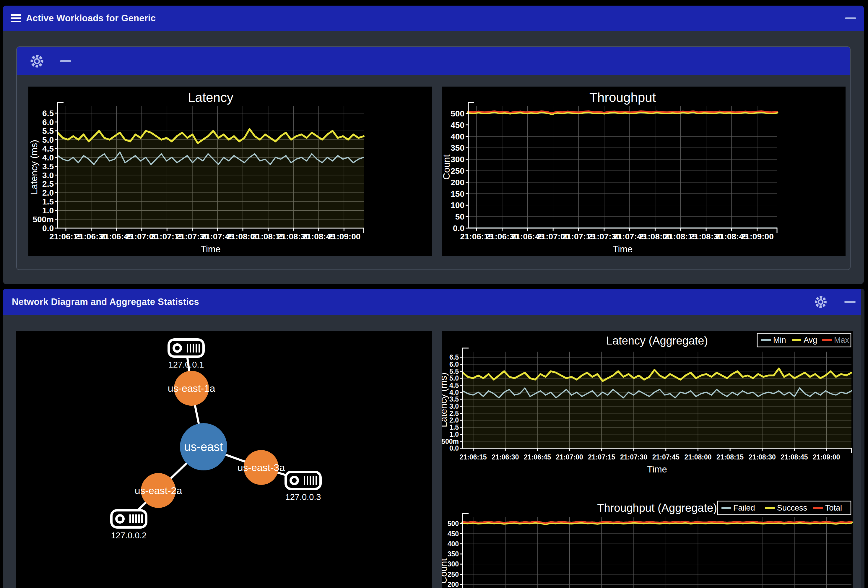 The height and width of the screenshot is (588, 868). What do you see at coordinates (457, 205) in the screenshot?
I see `svg-text: 100` at bounding box center [457, 205].